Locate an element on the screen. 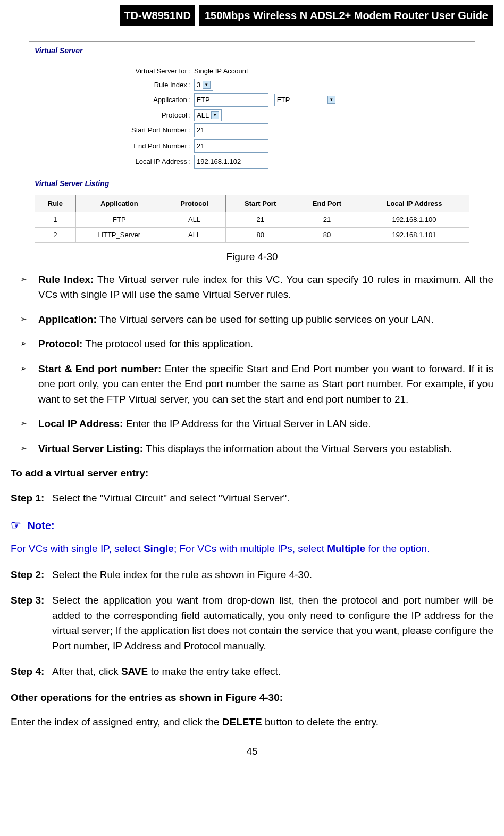  protocol-select: ALL ▾ is located at coordinates (208, 115).